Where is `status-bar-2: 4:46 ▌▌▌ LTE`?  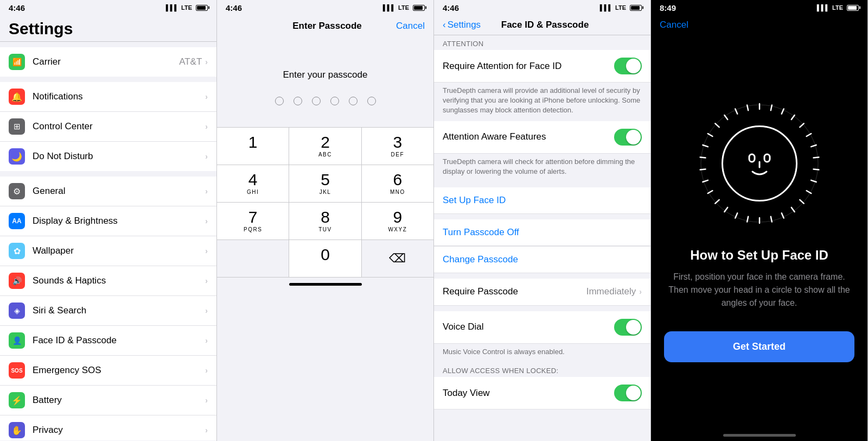 status-bar-2: 4:46 ▌▌▌ LTE is located at coordinates (326, 8).